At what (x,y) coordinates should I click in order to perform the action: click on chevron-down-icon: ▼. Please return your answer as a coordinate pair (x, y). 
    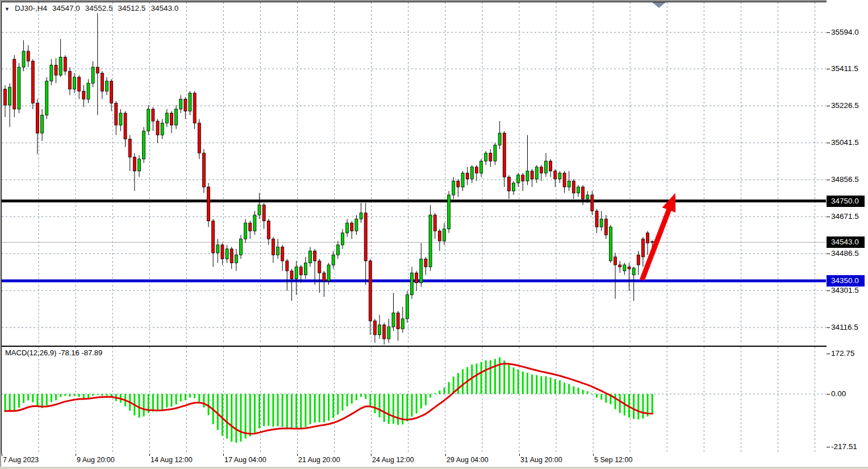
    Looking at the image, I should click on (7, 9).